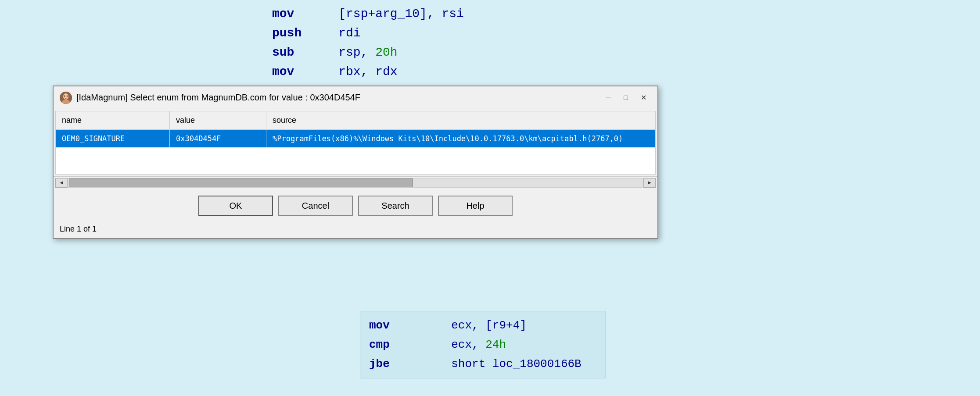 The width and height of the screenshot is (980, 396). I want to click on scroll-left-button: ◀, so click(61, 183).